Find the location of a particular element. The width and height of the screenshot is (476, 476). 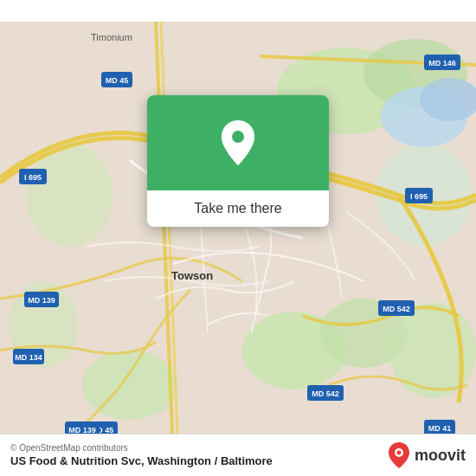

svg-text: MD 139 is located at coordinates (42, 300).